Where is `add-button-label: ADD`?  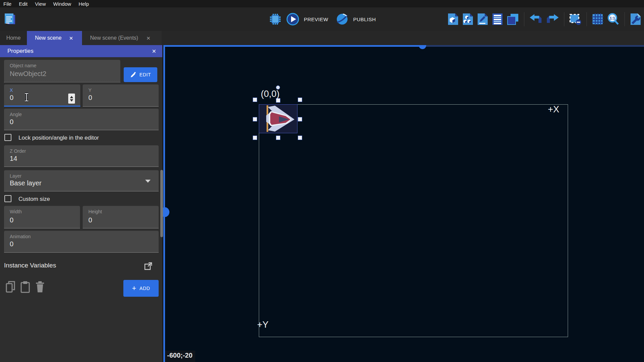
add-button-label: ADD is located at coordinates (145, 288).